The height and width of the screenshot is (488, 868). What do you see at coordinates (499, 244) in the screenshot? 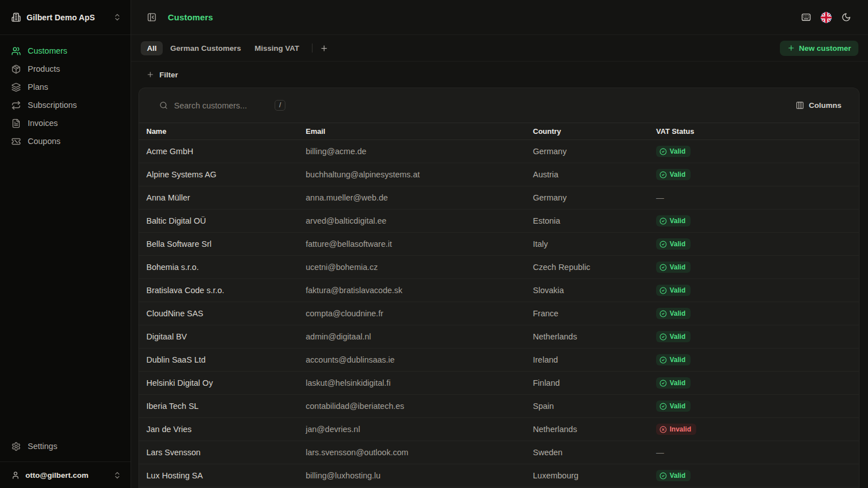
I see `table-row: Bella Software Srlfatture@bellasoftware.…` at bounding box center [499, 244].